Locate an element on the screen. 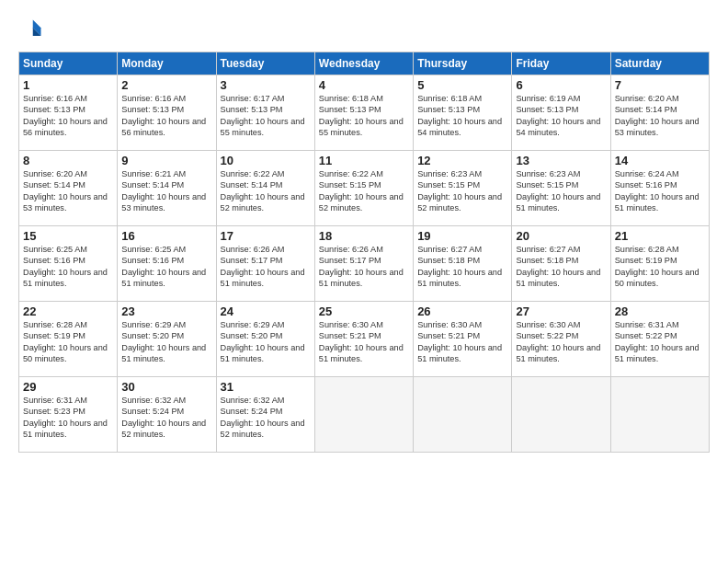  calendar-week-5: 29Sunrise: 6:31 AMSunset: 5:23 PMDayligh… is located at coordinates (364, 415).